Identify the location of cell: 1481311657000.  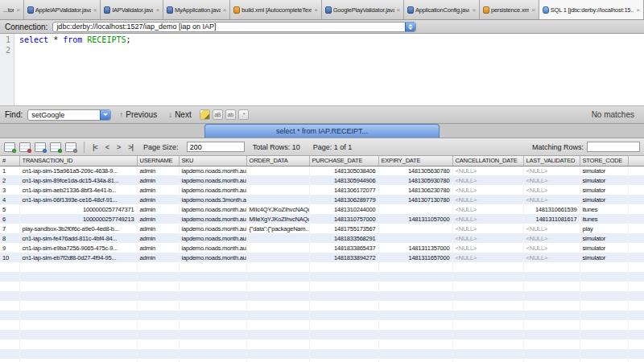
(415, 257).